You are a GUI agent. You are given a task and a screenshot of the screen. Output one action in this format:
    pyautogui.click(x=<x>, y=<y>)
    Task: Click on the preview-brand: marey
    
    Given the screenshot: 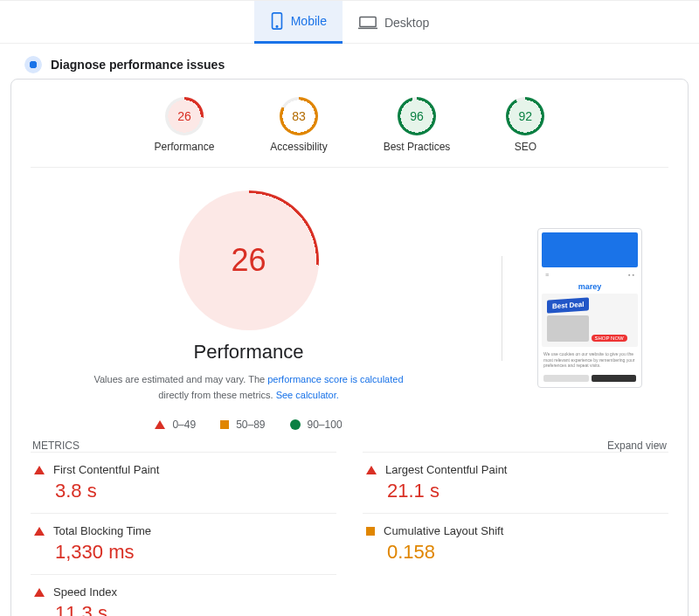 What is the action you would take?
    pyautogui.click(x=590, y=287)
    